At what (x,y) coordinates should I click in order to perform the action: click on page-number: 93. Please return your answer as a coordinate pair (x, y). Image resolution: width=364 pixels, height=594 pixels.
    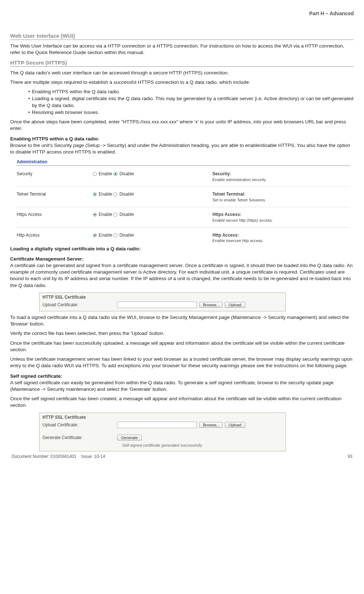
    Looking at the image, I should click on (350, 456).